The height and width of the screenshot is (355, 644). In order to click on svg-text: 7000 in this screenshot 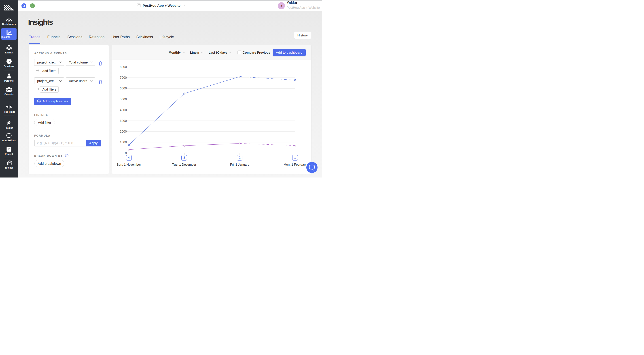, I will do `click(123, 78)`.